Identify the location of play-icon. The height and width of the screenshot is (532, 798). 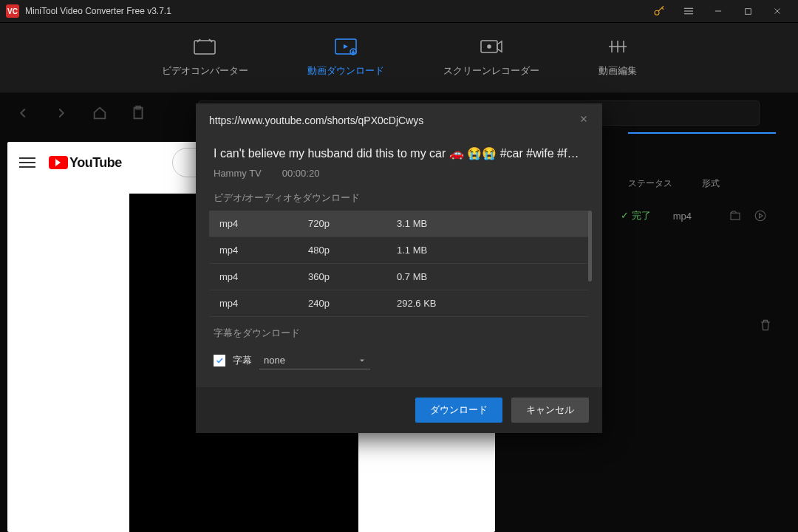
(760, 216).